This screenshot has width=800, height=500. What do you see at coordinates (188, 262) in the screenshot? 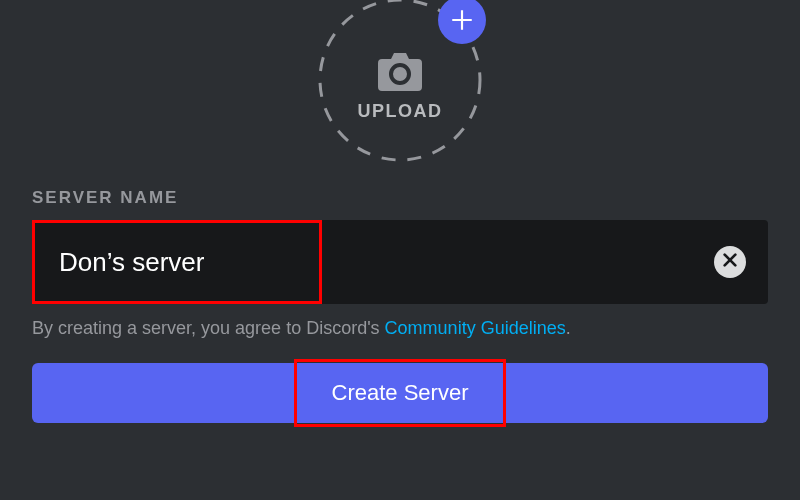
I see `server-name-input` at bounding box center [188, 262].